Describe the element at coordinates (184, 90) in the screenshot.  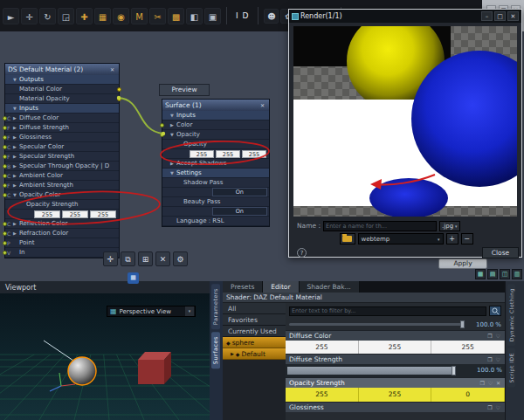
I see `preview-node-title: Preview` at that location.